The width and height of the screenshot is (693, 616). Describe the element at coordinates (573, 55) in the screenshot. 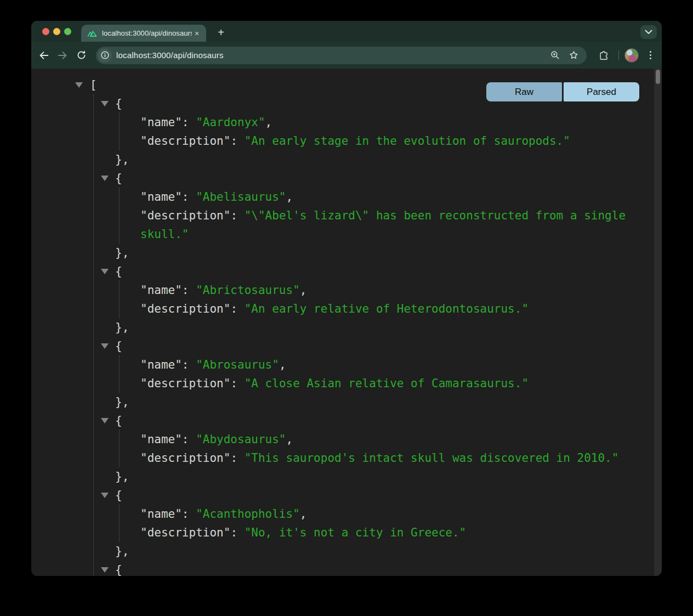

I see `bookmark-button` at that location.